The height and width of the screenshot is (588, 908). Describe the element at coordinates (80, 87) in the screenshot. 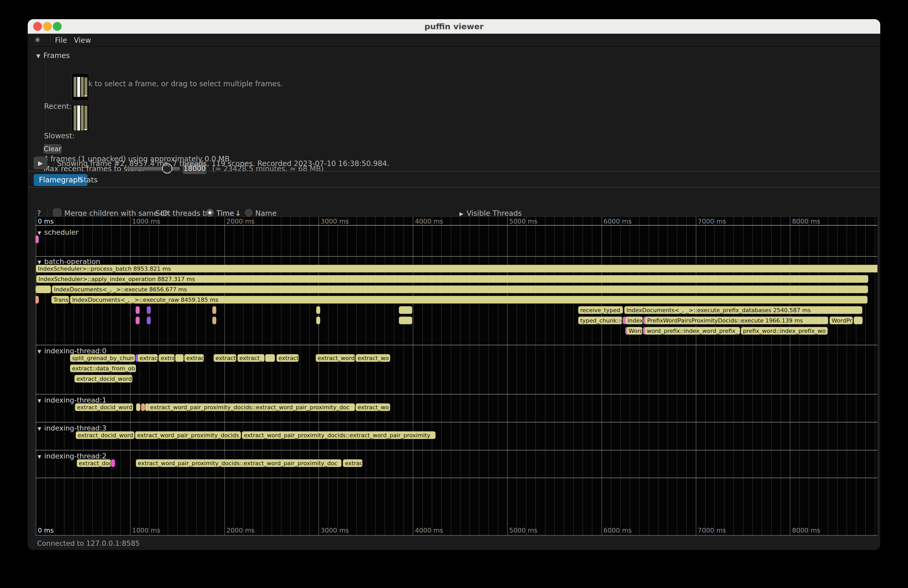

I see `recent-frames-thumbnail` at that location.